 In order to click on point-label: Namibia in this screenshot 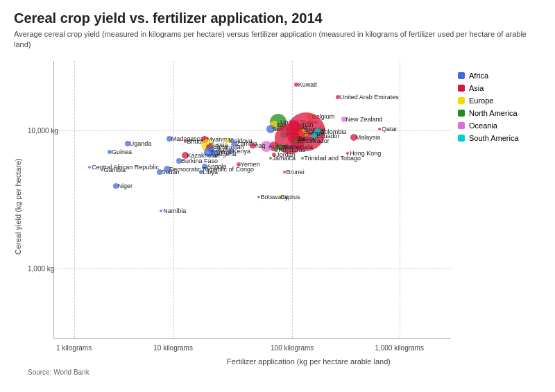, I will do `click(175, 211)`.